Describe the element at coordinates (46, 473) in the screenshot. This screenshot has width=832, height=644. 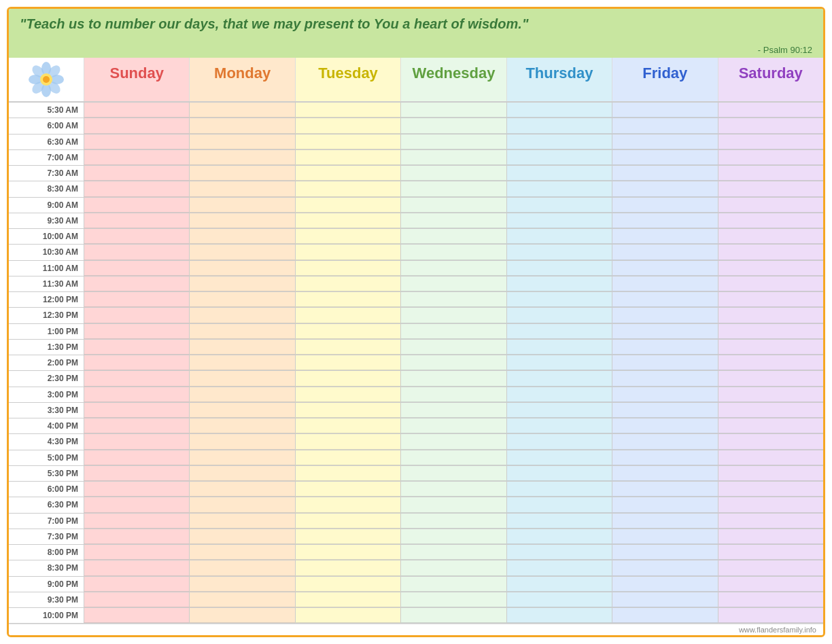
I see `time-label: 5:30 PM` at that location.